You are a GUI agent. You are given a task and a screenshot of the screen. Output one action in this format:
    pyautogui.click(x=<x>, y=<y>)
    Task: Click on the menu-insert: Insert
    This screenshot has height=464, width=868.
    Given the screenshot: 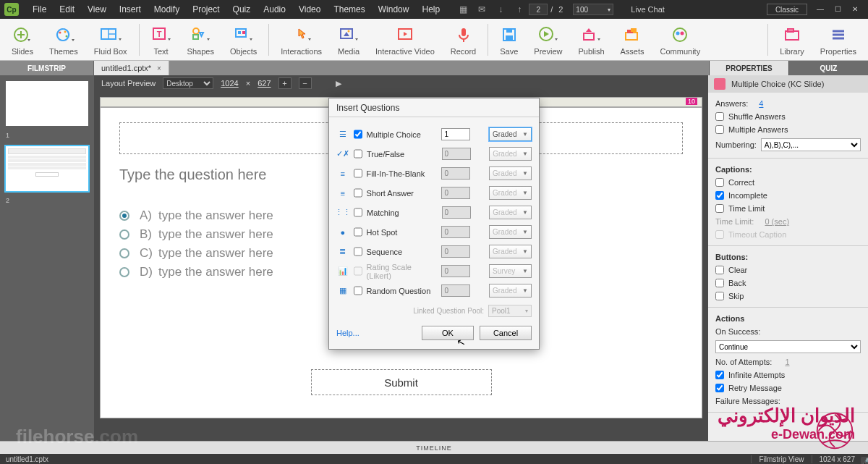 What is the action you would take?
    pyautogui.click(x=130, y=9)
    